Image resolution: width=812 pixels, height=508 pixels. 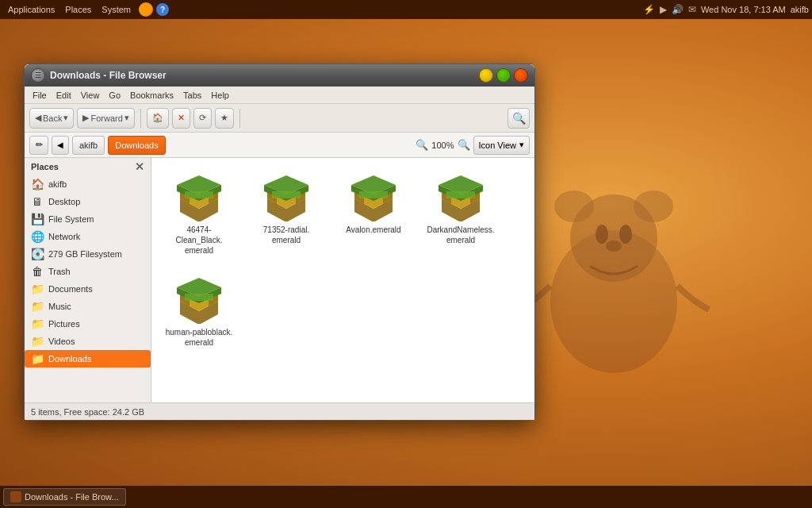 I want to click on file-name-3: DarkandNameless.emerald, so click(x=460, y=235).